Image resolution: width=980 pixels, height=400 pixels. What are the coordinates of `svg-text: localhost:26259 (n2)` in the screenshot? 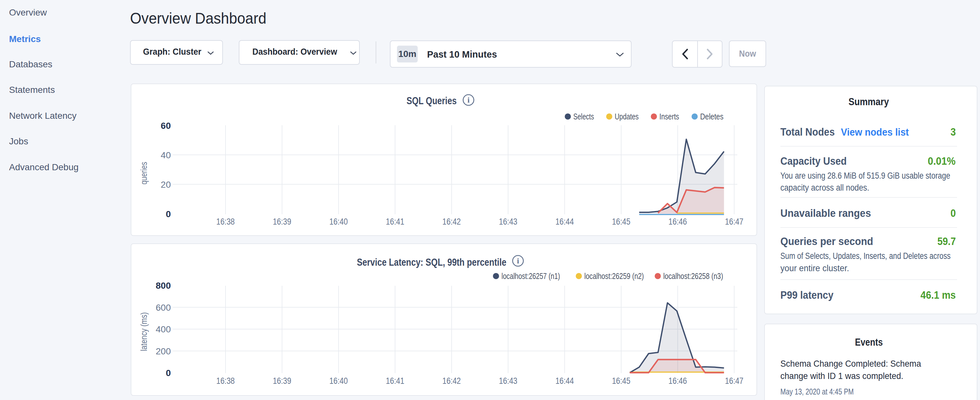 It's located at (614, 276).